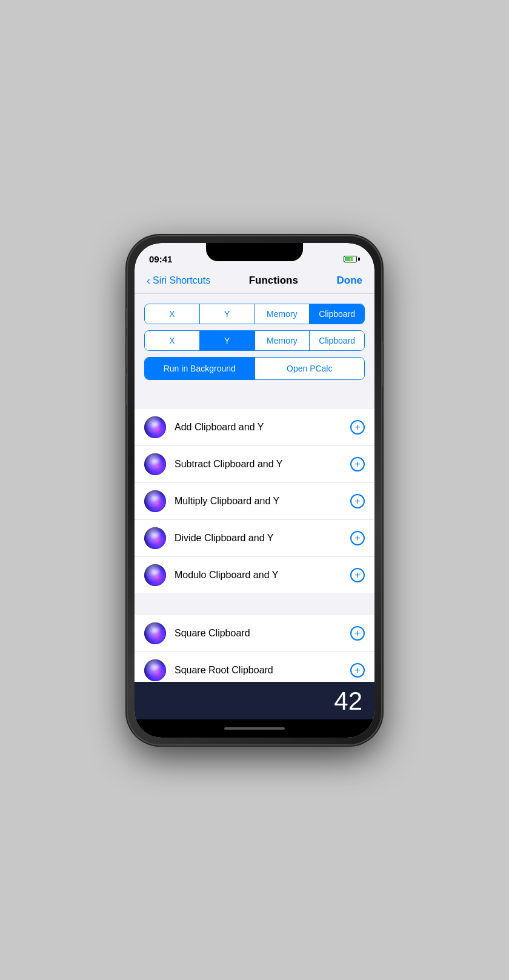 The width and height of the screenshot is (509, 980). Describe the element at coordinates (182, 281) in the screenshot. I see `back-label: Siri Shortcuts` at that location.